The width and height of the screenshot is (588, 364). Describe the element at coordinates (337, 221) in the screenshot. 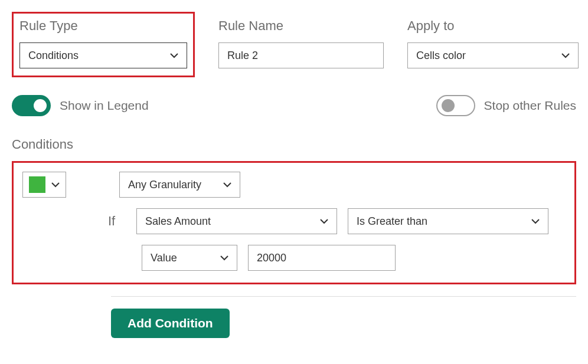

I see `condition-row-2: If Sales Amount Is Greater than` at that location.